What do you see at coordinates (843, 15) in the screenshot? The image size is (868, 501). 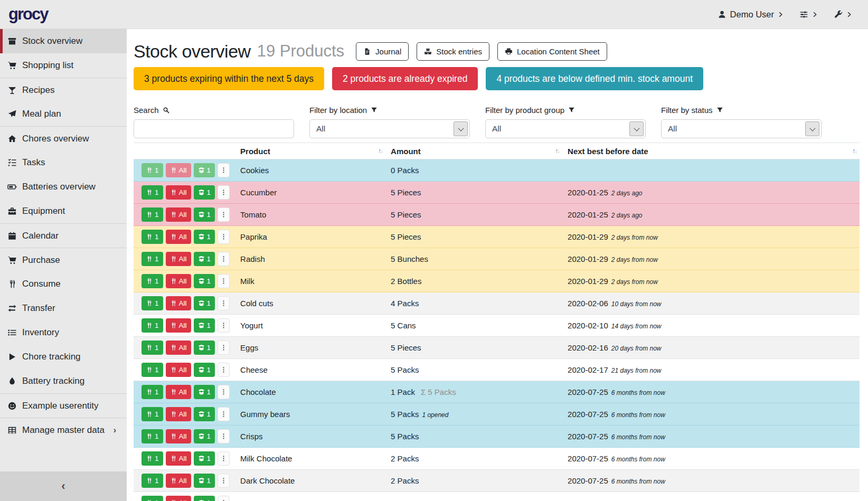 I see `admin-menu` at bounding box center [843, 15].